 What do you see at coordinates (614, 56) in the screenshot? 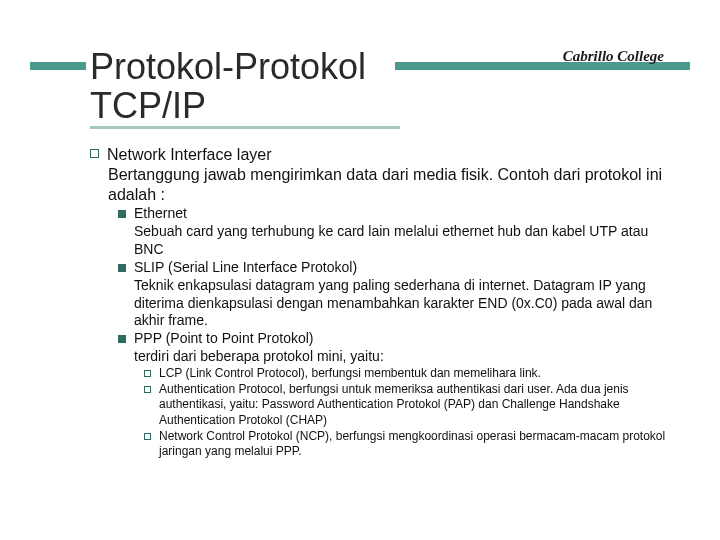
I see `brand-label: Cabrillo College` at bounding box center [614, 56].